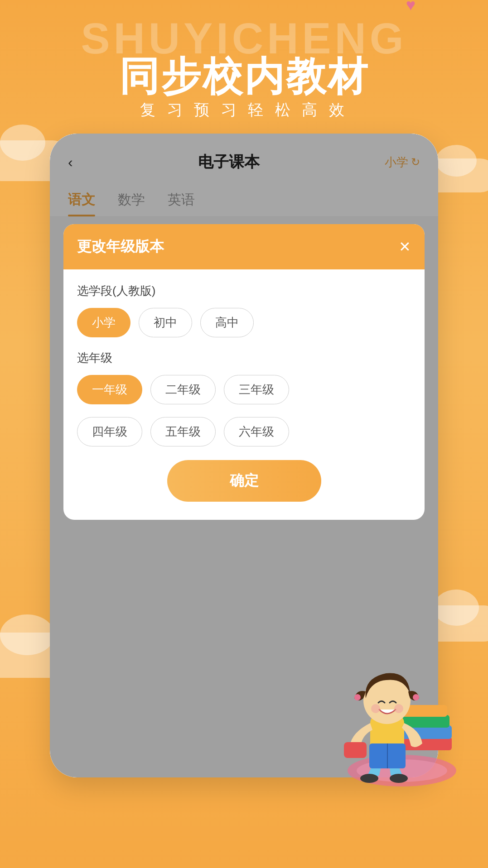 This screenshot has height=868, width=488. What do you see at coordinates (183, 432) in the screenshot?
I see `grade-5: 五年级` at bounding box center [183, 432].